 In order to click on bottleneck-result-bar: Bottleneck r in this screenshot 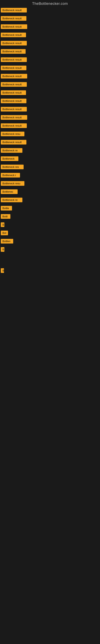, I will do `click(10, 175)`.